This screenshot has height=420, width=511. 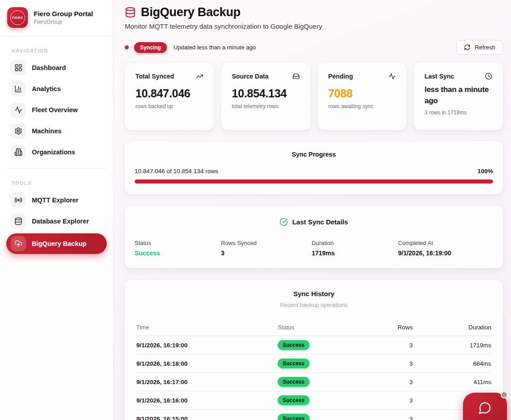 I want to click on grid-icon, so click(x=18, y=68).